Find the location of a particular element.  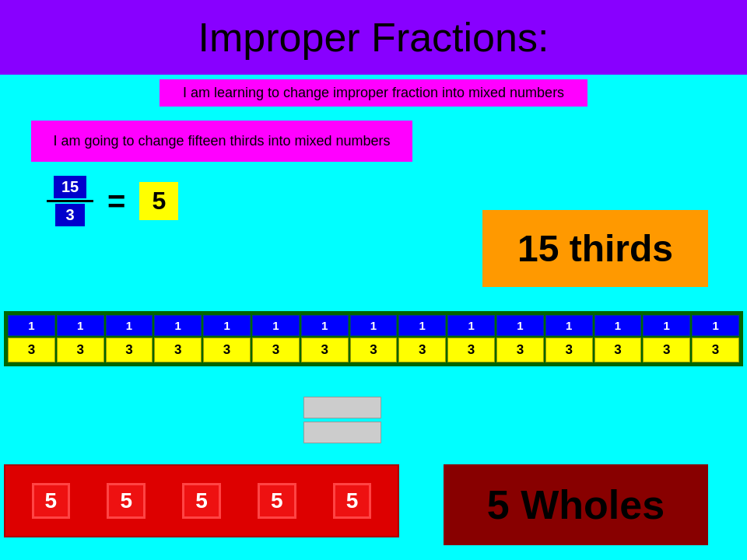

equals-fraction is located at coordinates (342, 420).